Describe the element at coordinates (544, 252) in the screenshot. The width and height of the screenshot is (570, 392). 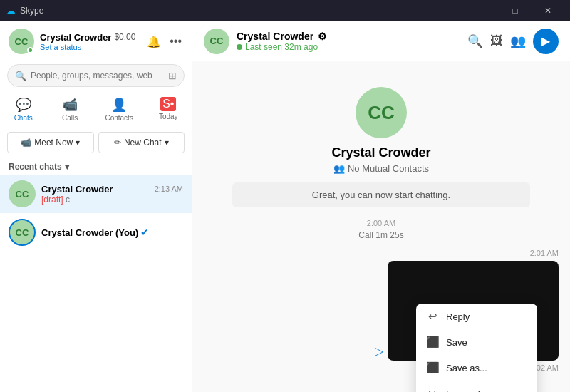
I see `message-timestamp-2: 2:01 AM` at that location.